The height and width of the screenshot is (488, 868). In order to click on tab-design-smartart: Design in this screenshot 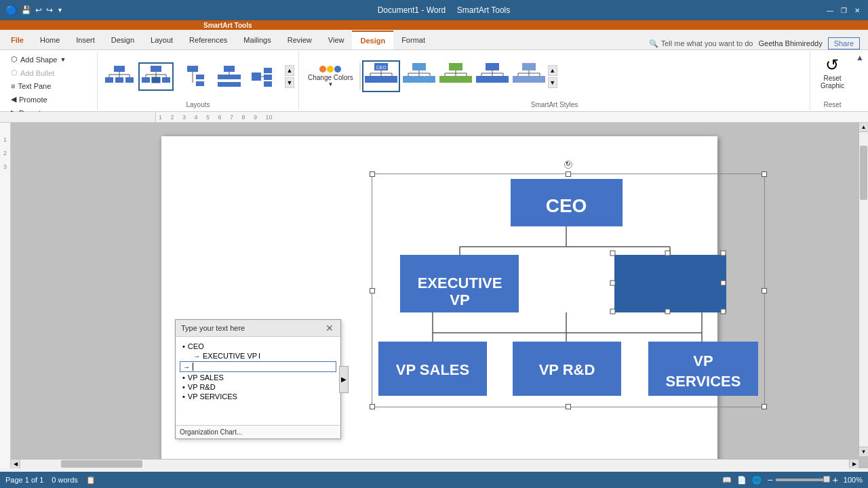, I will do `click(373, 40)`.